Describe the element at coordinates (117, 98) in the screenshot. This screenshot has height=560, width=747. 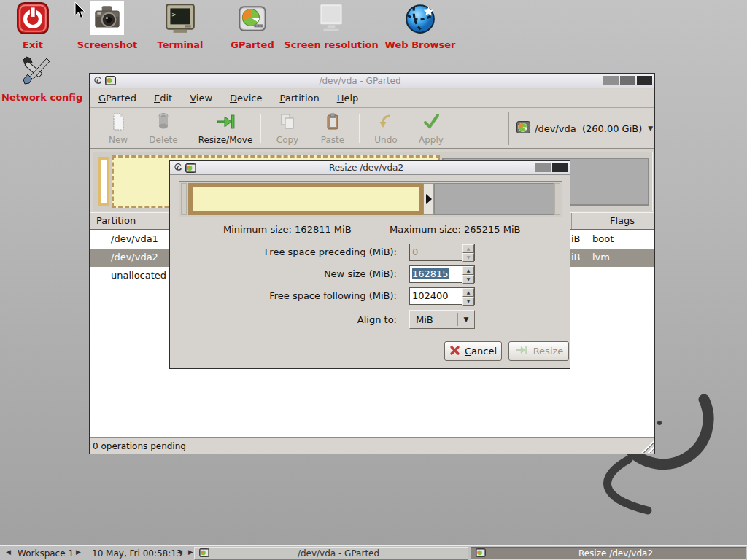
I see `menu-gparted: GParted` at that location.